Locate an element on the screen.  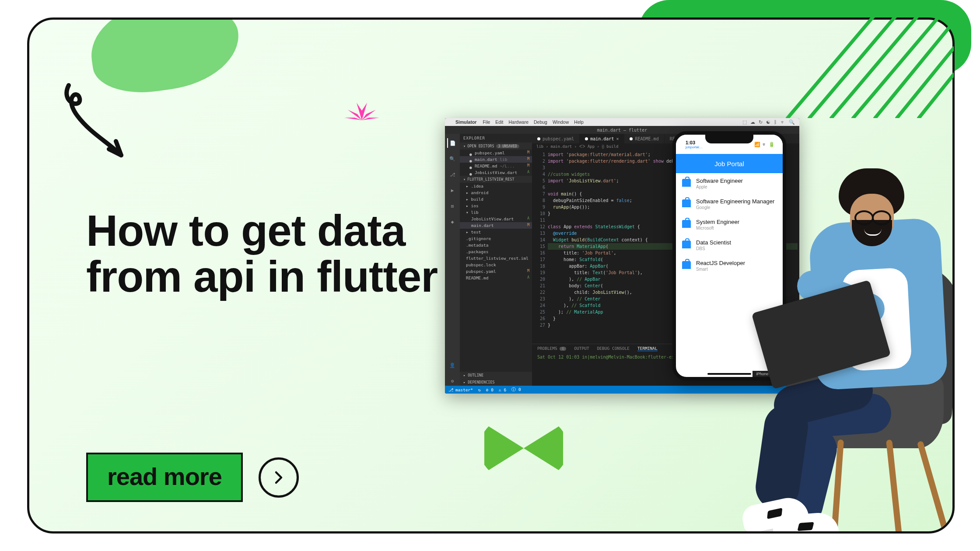
open-editor-item: ●README.md ~/L... is located at coordinates (496, 166).